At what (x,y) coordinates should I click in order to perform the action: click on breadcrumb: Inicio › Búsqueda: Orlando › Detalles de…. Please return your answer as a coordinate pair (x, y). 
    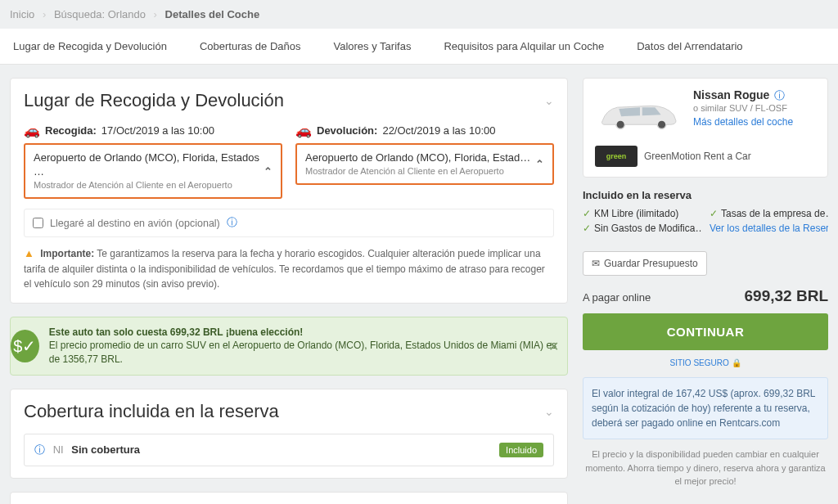
    Looking at the image, I should click on (419, 15).